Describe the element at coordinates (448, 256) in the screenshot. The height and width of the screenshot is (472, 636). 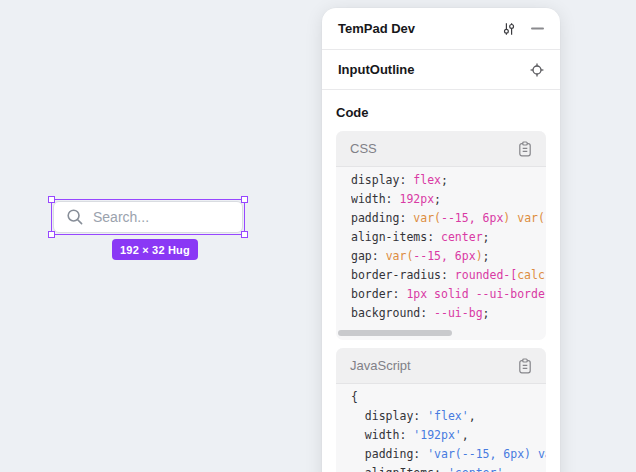
I see `code-line: gap: var(--15, 6px);` at that location.